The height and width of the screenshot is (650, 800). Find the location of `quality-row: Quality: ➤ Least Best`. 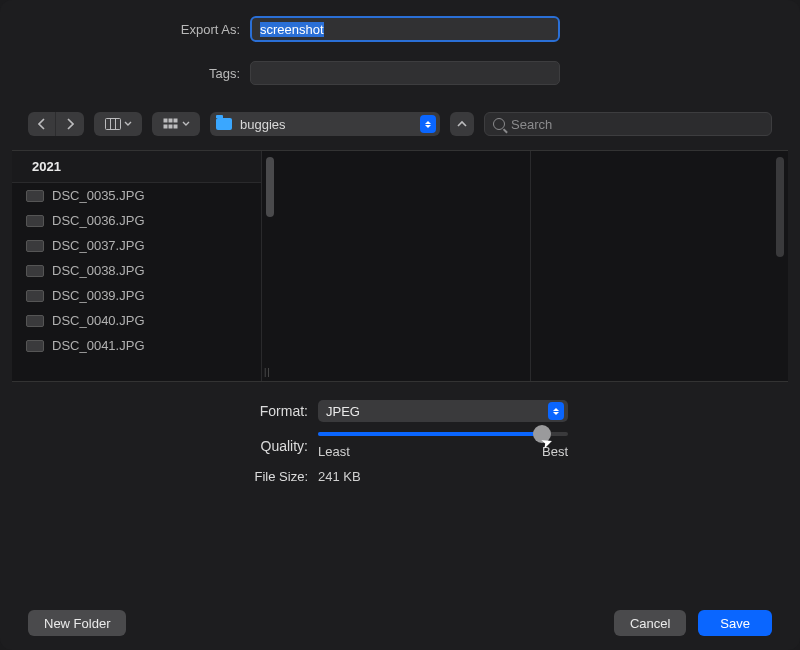

quality-row: Quality: ➤ Least Best is located at coordinates (400, 446).